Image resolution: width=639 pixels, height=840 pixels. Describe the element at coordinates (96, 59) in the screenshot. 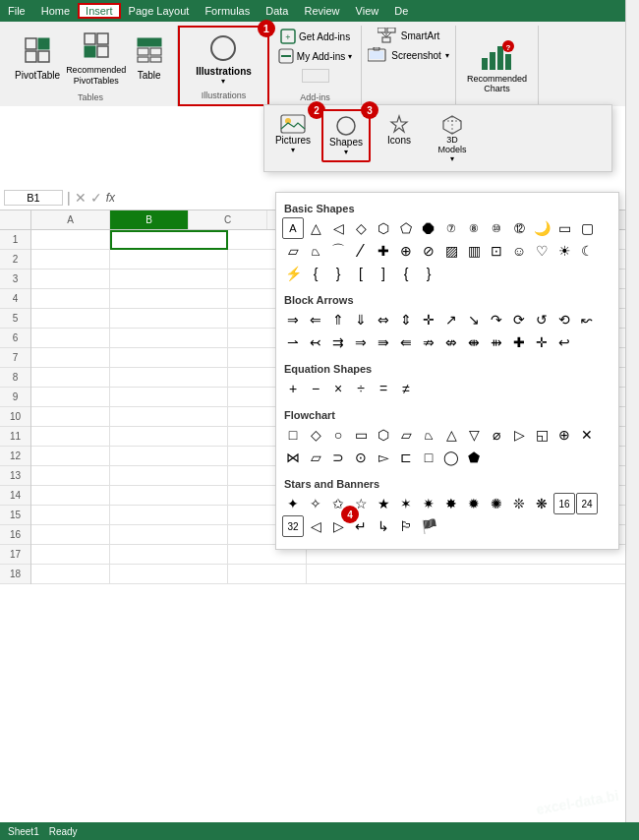

I see `recommended-pivottables-button: Recommended PivotTables` at that location.